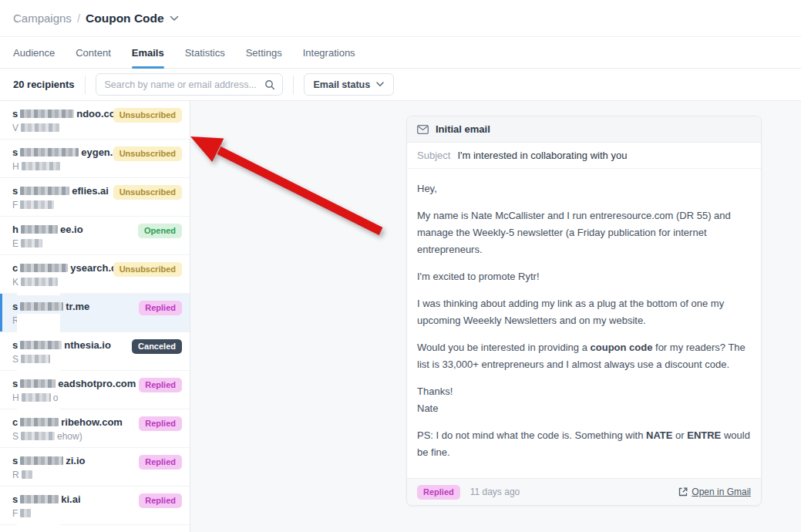 The image size is (801, 532). Describe the element at coordinates (76, 384) in the screenshot. I see `recipient-email: seadshotpro.com` at that location.